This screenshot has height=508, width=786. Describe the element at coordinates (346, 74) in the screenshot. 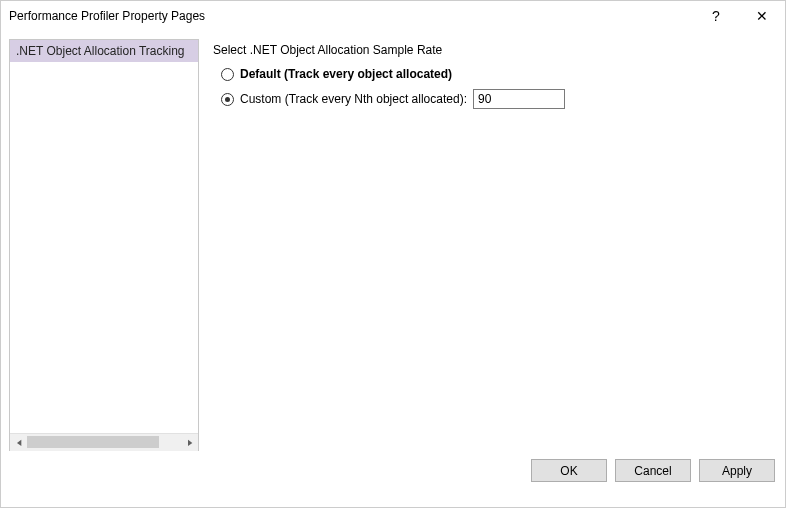

I see `option-default-label: Default (Track every object allocated)` at that location.